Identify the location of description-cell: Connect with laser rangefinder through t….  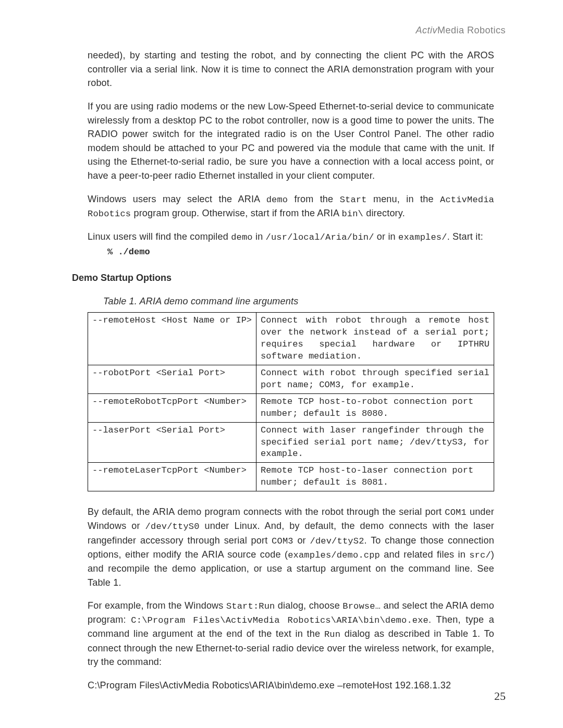
(375, 442).